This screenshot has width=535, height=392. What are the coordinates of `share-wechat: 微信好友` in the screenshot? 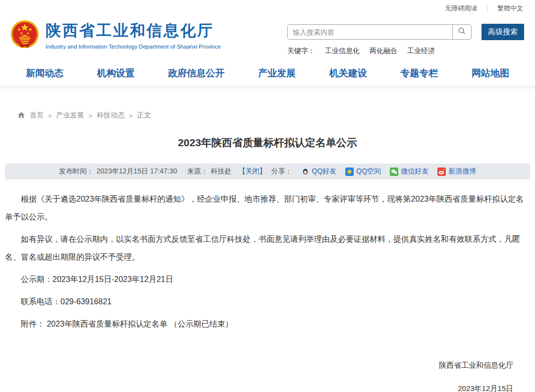 It's located at (409, 171).